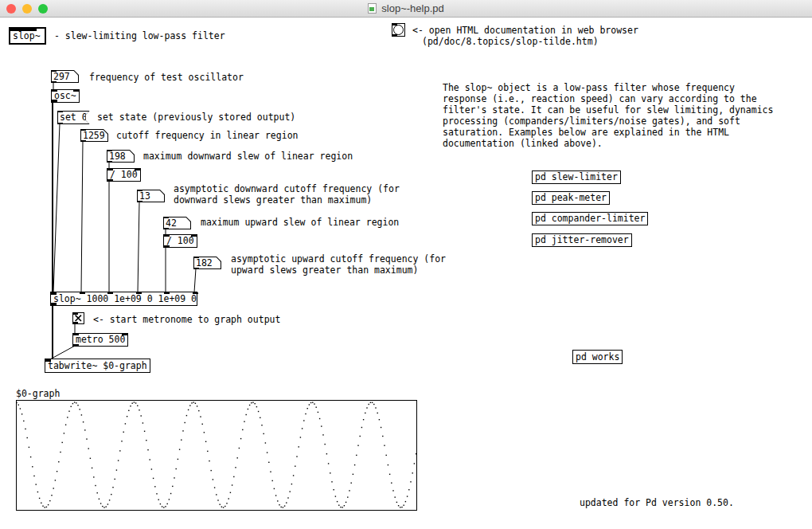 The image size is (812, 529). What do you see at coordinates (338, 264) in the screenshot?
I see `comment: asymptotic upward cutoff frequency (foru…` at bounding box center [338, 264].